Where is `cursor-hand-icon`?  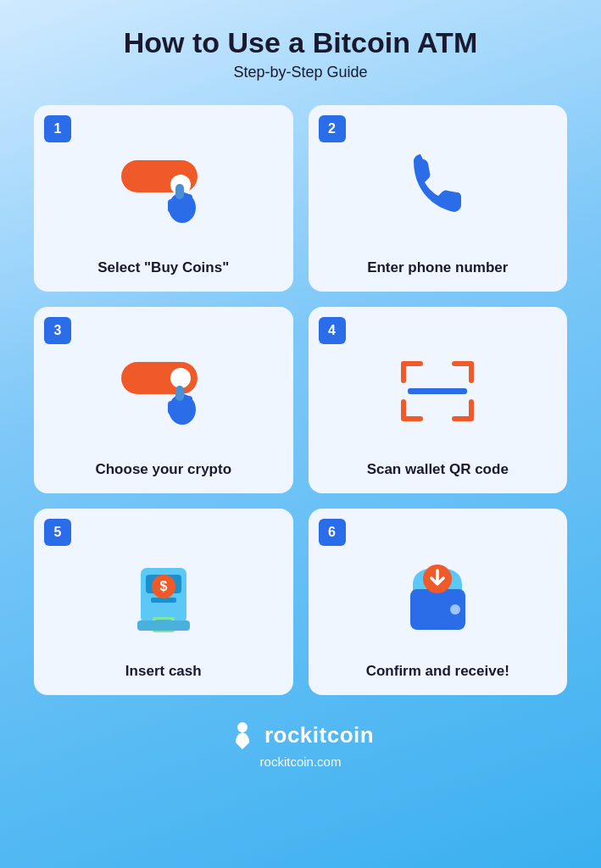 cursor-hand-icon is located at coordinates (184, 204).